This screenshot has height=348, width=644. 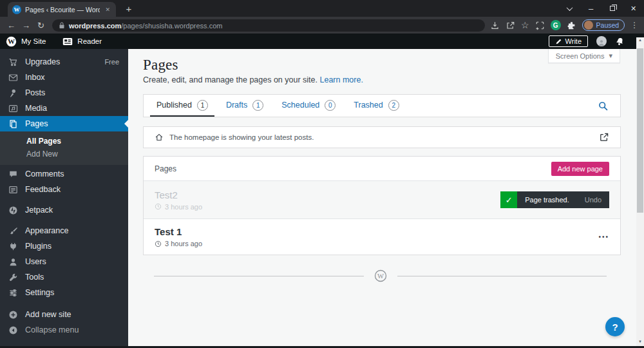 What do you see at coordinates (13, 77) in the screenshot?
I see `envelope-icon` at bounding box center [13, 77].